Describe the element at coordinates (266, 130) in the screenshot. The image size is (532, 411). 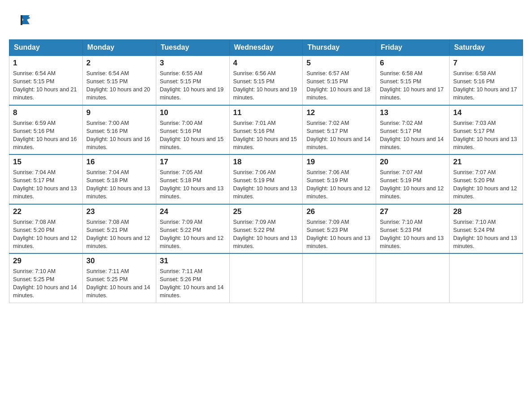
I see `week-row-2: 8 Sunrise: 6:59 AM Sunset: 5:16 PM Dayli…` at that location.